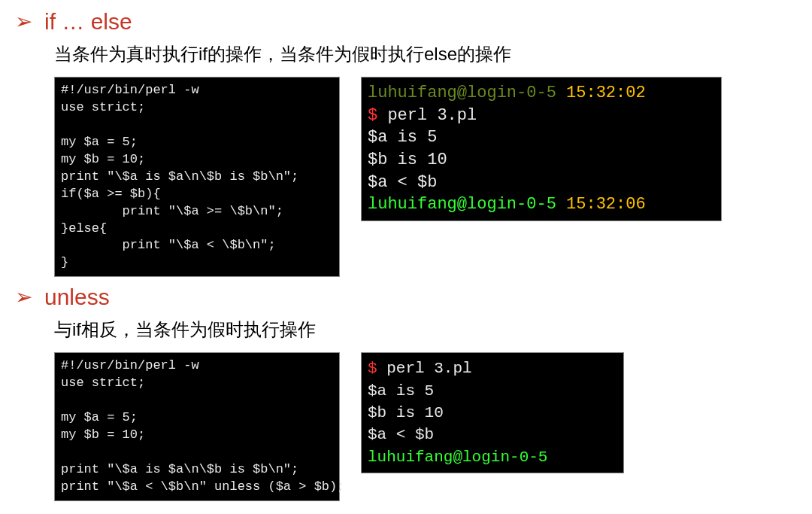  Describe the element at coordinates (541, 149) in the screenshot. I see `code-output-block: luhuifang@login-0-5 15:32:02 $ perl 3.pl…` at that location.